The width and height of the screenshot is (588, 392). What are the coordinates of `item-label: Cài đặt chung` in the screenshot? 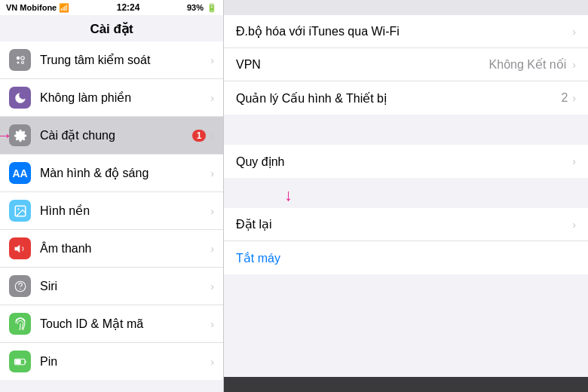 It's located at (116, 136).